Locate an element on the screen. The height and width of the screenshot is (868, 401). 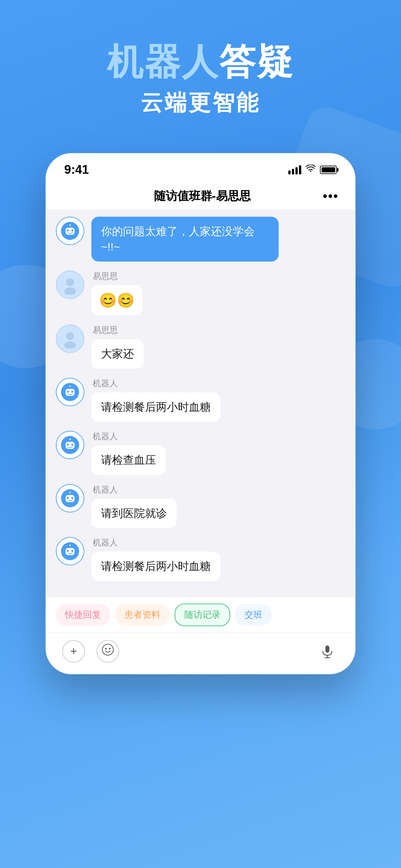
message-sender-5: 机器人 is located at coordinates (129, 436).